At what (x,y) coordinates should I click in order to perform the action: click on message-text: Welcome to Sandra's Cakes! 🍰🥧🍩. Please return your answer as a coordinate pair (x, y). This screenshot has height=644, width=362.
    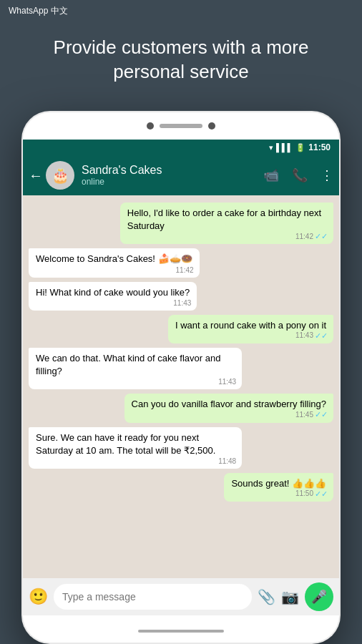
    Looking at the image, I should click on (114, 259).